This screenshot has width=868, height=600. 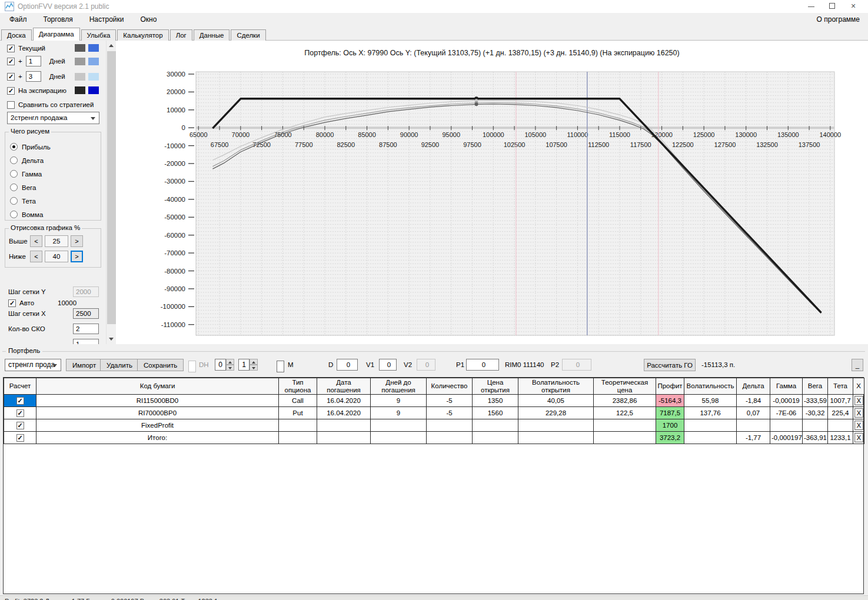 I want to click on portfolio-strategy-select: стренгл прода, so click(x=33, y=365).